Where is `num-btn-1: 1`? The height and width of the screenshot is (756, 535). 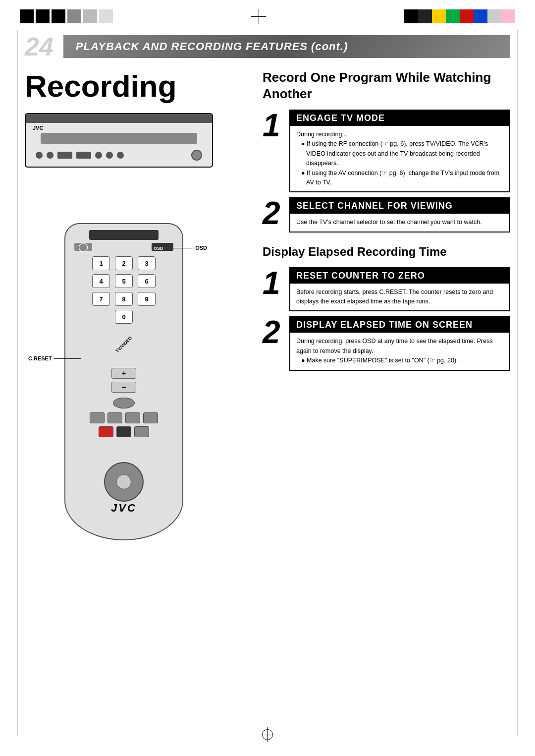
num-btn-1: 1 is located at coordinates (101, 263).